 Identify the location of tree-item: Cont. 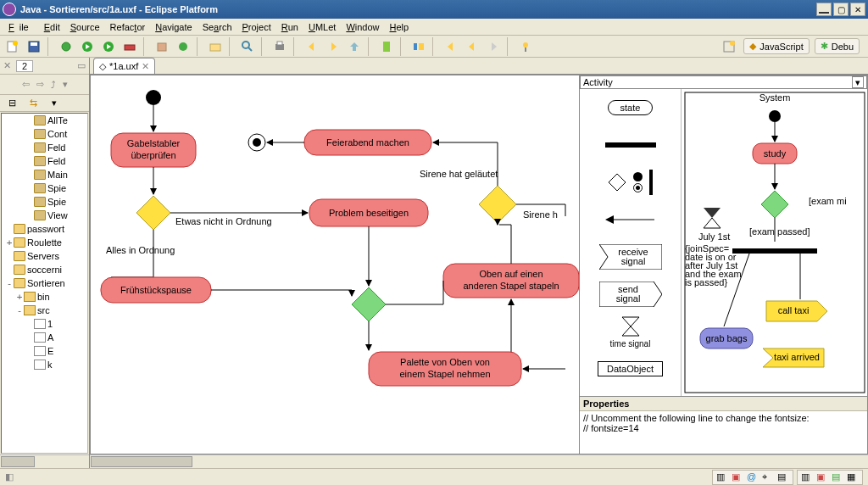
(44, 134).